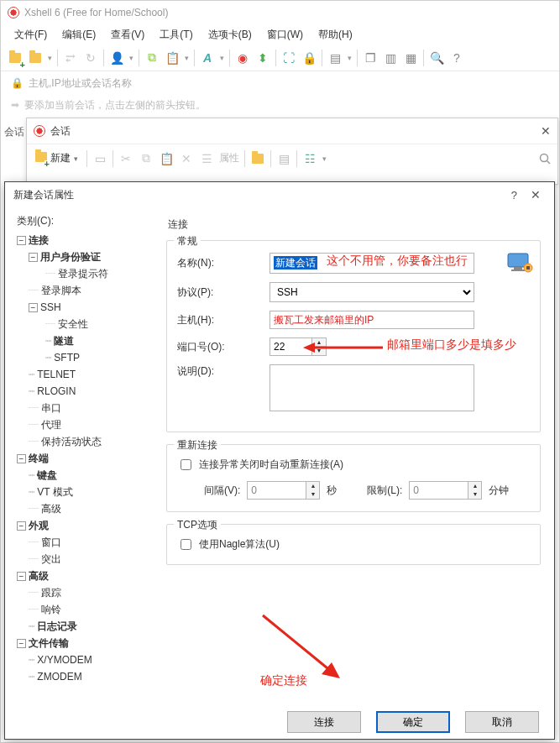 This screenshot has height=743, width=560. Describe the element at coordinates (56, 374) in the screenshot. I see `tree-telnet: TELNET` at that location.